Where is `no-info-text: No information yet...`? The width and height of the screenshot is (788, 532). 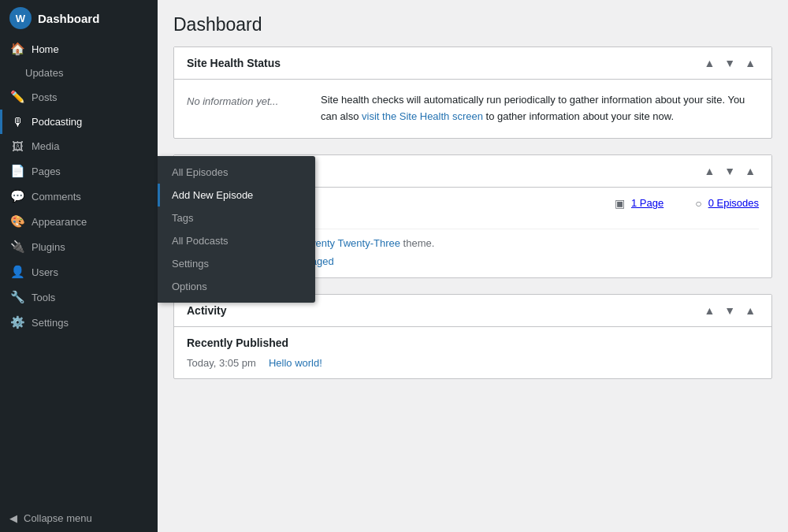
no-info-text: No information yet... is located at coordinates (246, 99).